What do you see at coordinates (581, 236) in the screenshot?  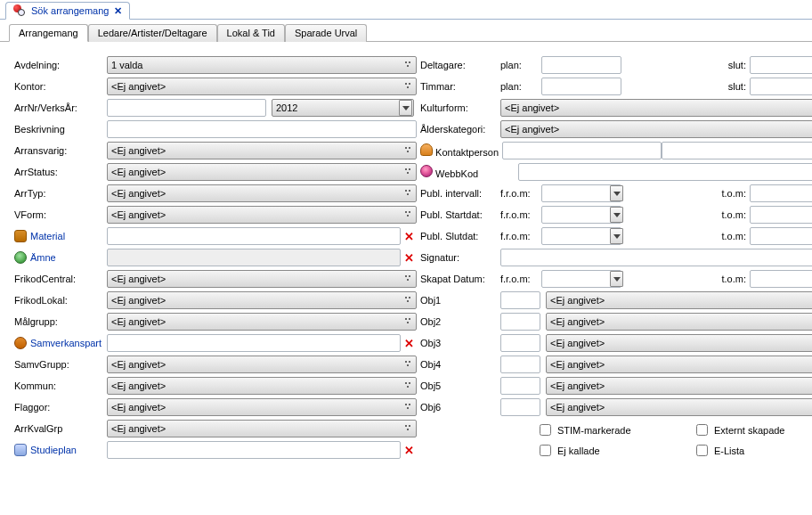 I see `publ-slutdat-from-combo` at bounding box center [581, 236].